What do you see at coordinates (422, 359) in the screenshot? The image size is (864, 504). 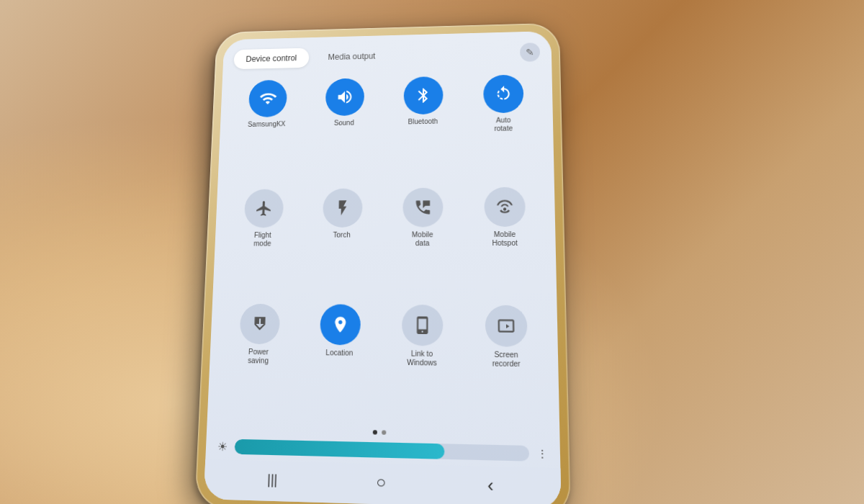 I see `link-windows-label: Link to Windows` at bounding box center [422, 359].